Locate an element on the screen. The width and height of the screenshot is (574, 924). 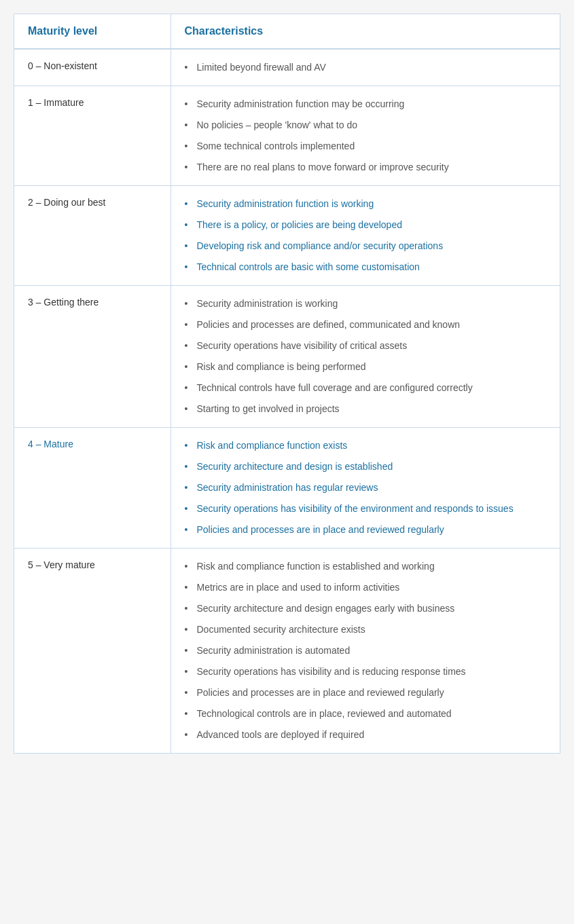
characteristics-cell-4: Risk and compliance function existsSecur… is located at coordinates (365, 488).